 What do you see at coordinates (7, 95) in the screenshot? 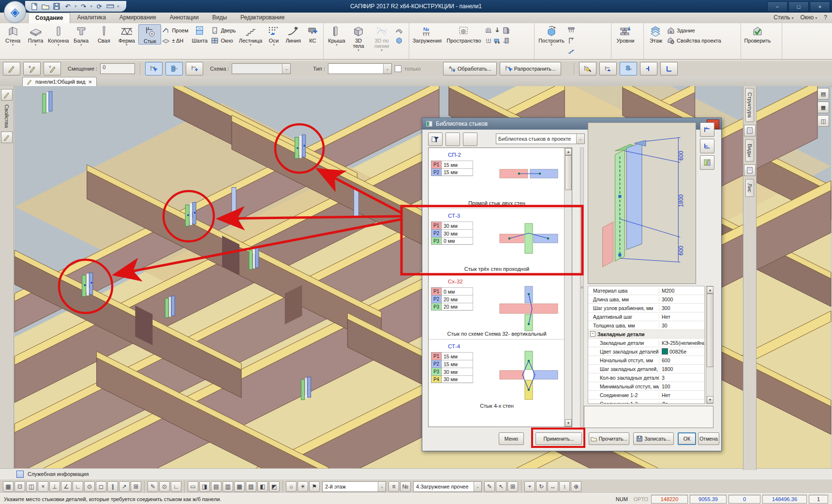
I see `properties-pencil-icon` at bounding box center [7, 95].